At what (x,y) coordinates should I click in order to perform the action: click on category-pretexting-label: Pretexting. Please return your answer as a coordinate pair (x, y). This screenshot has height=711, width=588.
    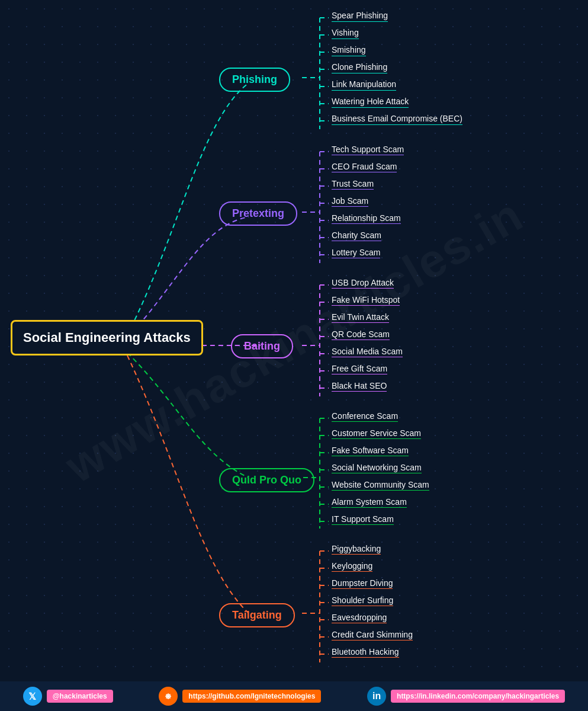
    Looking at the image, I should click on (258, 213).